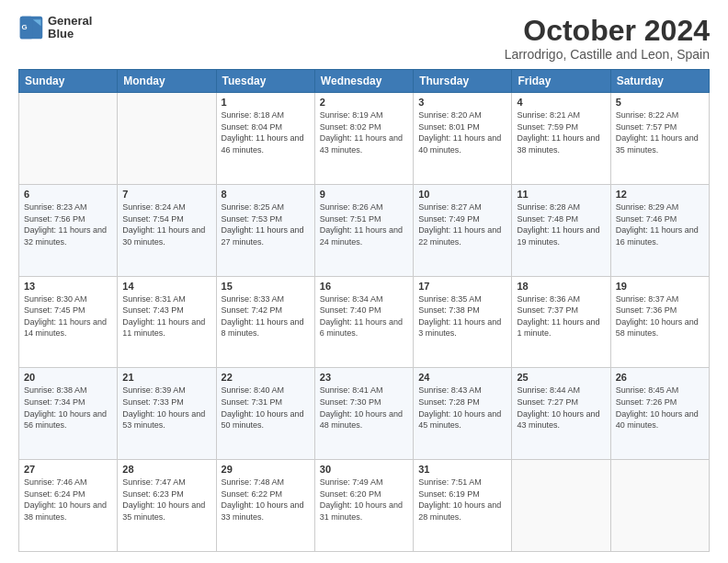 The width and height of the screenshot is (728, 563). I want to click on calendar-header-tuesday: Tuesday, so click(265, 81).